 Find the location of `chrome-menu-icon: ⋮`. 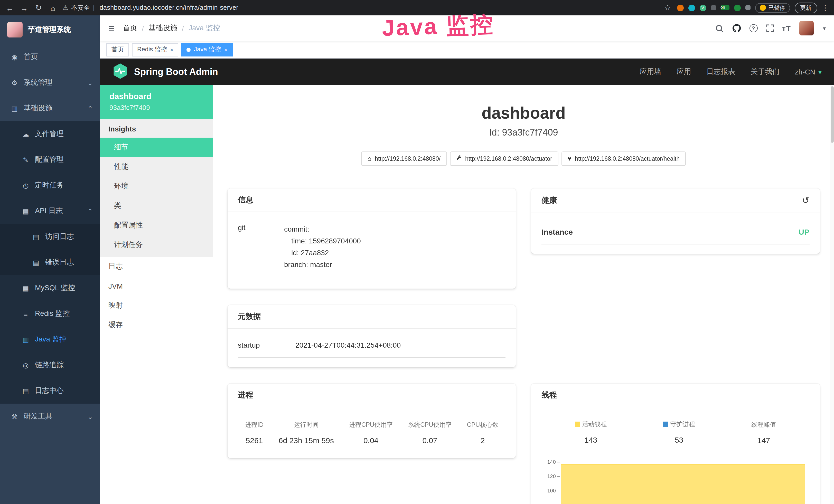

chrome-menu-icon: ⋮ is located at coordinates (825, 8).